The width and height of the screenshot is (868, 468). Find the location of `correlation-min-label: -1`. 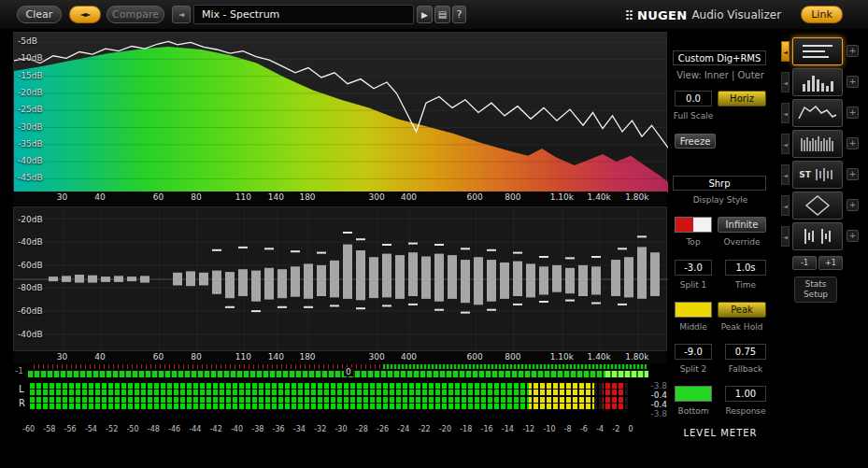

correlation-min-label: -1 is located at coordinates (19, 371).